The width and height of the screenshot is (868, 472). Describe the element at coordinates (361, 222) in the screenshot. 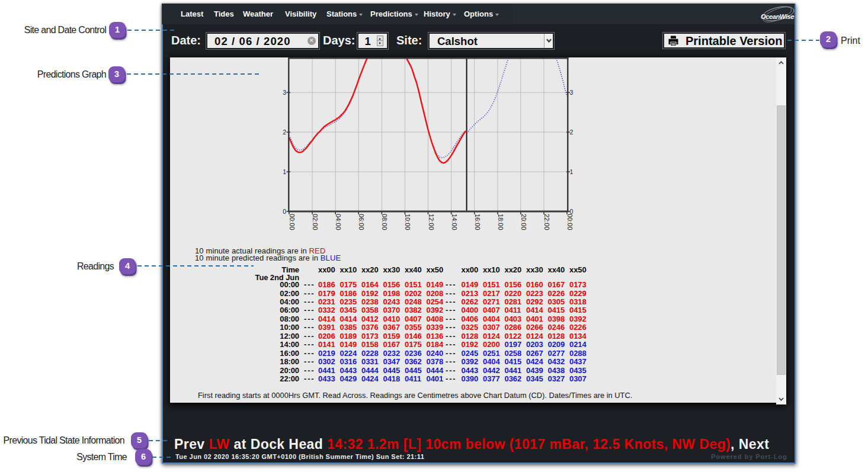

I see `svg-text: 06:00` at that location.